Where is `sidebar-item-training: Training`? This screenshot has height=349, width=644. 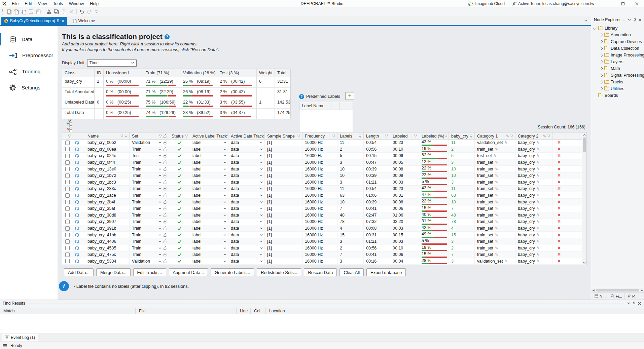 sidebar-item-training: Training is located at coordinates (29, 72).